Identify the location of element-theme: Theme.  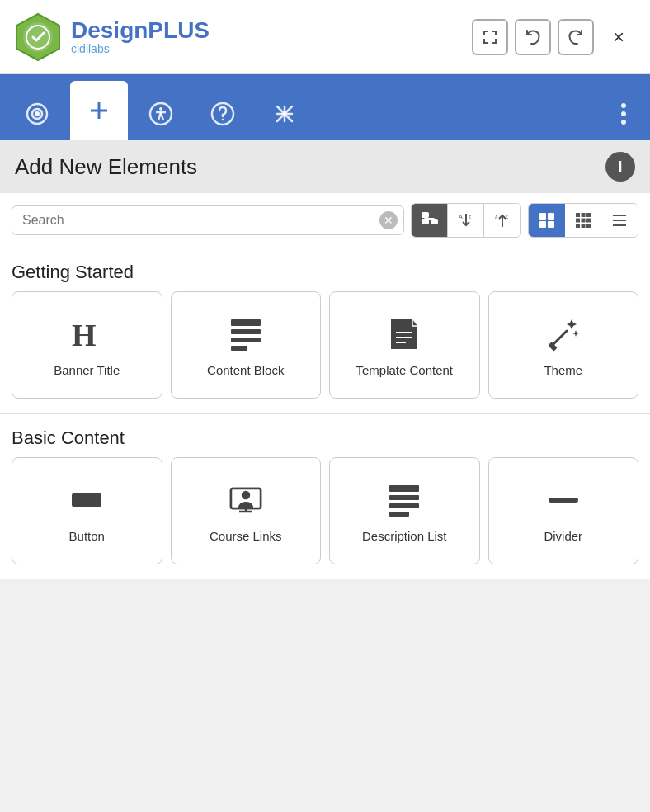
(564, 345).